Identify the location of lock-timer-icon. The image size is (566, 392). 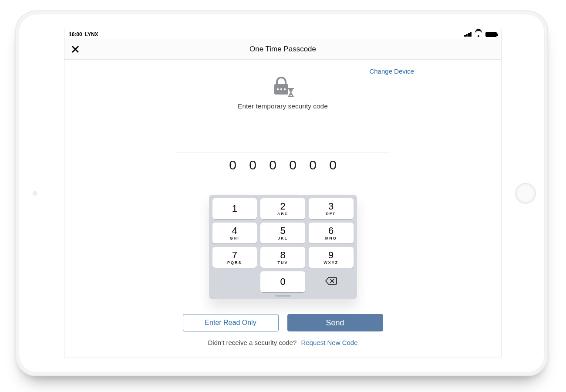
(283, 88).